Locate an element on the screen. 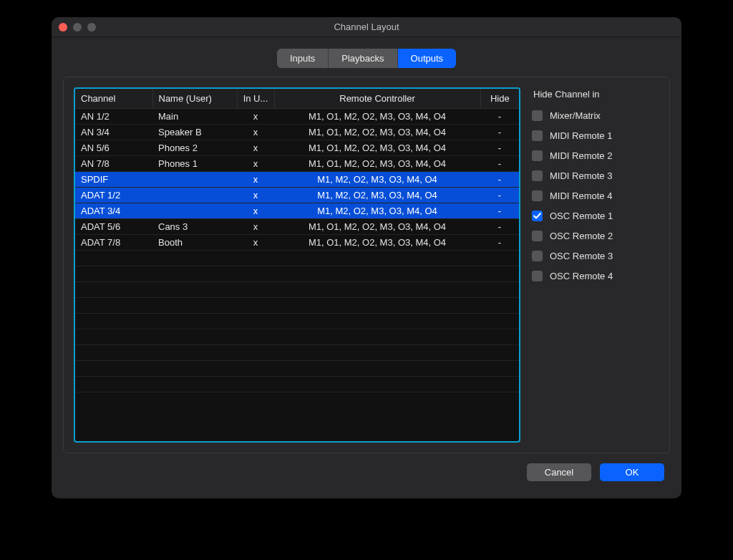  segmented-control: InputsPlaybacksOutputs is located at coordinates (366, 59).